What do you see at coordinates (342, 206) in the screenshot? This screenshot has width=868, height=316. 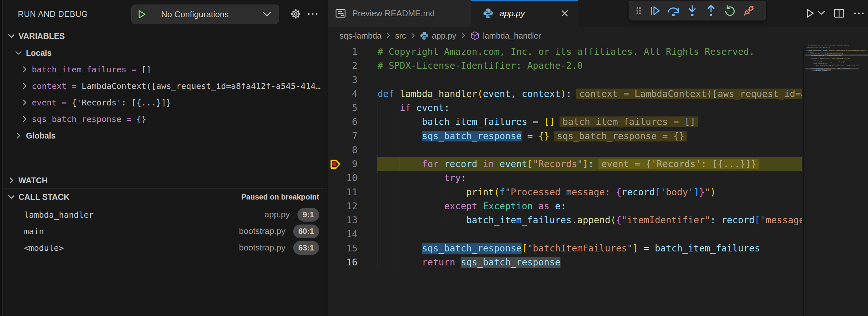 I see `line-number: 12` at bounding box center [342, 206].